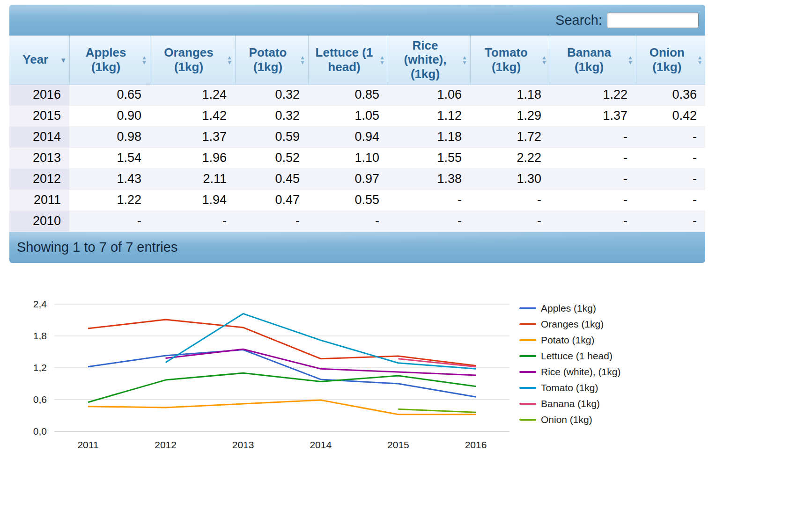  Describe the element at coordinates (348, 95) in the screenshot. I see `cell-value: 0.85` at that location.